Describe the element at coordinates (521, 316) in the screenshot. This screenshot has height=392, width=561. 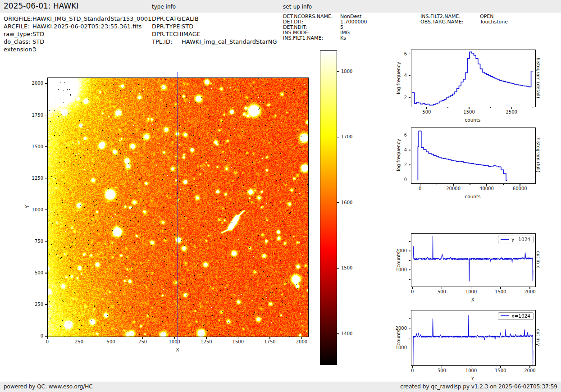
I see `legend-label: x=1024` at that location.